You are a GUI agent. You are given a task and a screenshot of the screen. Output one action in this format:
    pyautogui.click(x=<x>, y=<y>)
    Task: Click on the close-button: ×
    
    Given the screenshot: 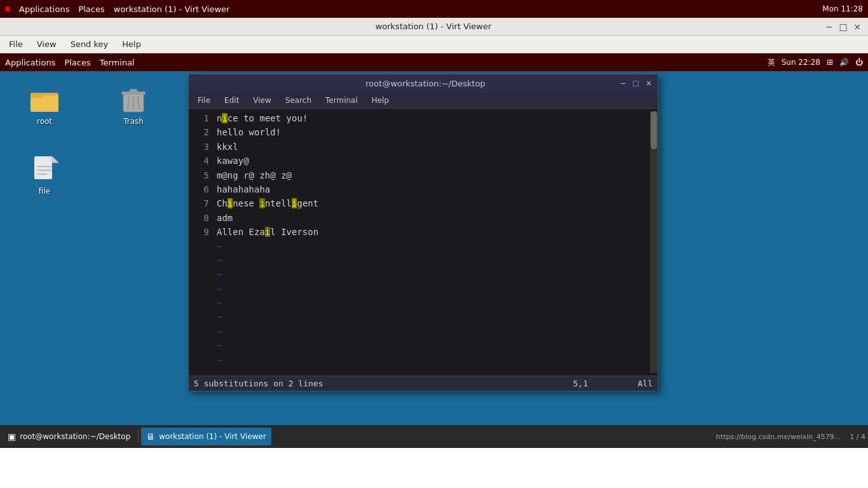 What is the action you would take?
    pyautogui.click(x=857, y=27)
    